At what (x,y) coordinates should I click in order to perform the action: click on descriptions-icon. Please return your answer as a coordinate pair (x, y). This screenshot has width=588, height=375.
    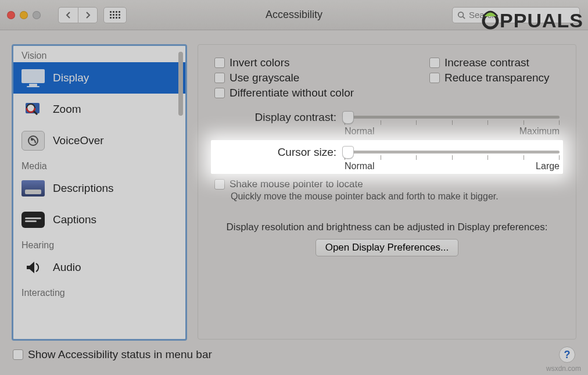
    Looking at the image, I should click on (33, 188).